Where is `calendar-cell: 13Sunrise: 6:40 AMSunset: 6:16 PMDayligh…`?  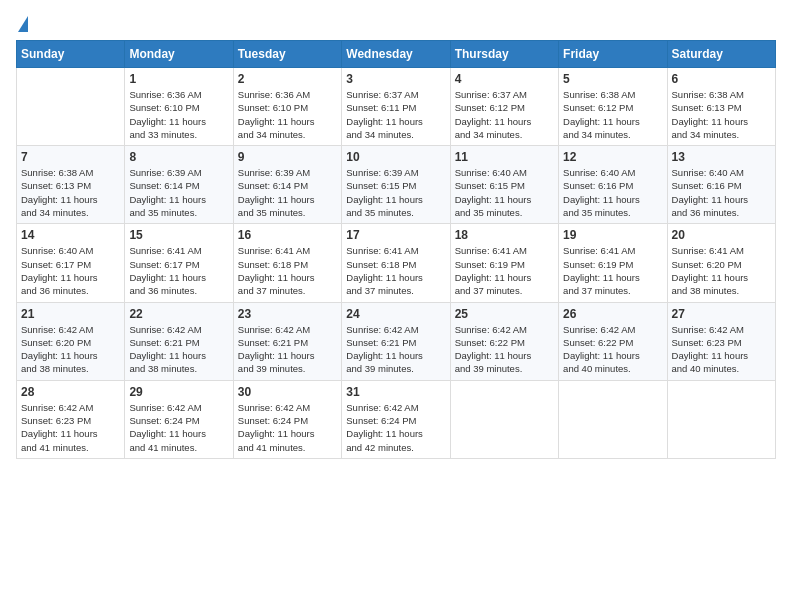 calendar-cell: 13Sunrise: 6:40 AMSunset: 6:16 PMDayligh… is located at coordinates (721, 185).